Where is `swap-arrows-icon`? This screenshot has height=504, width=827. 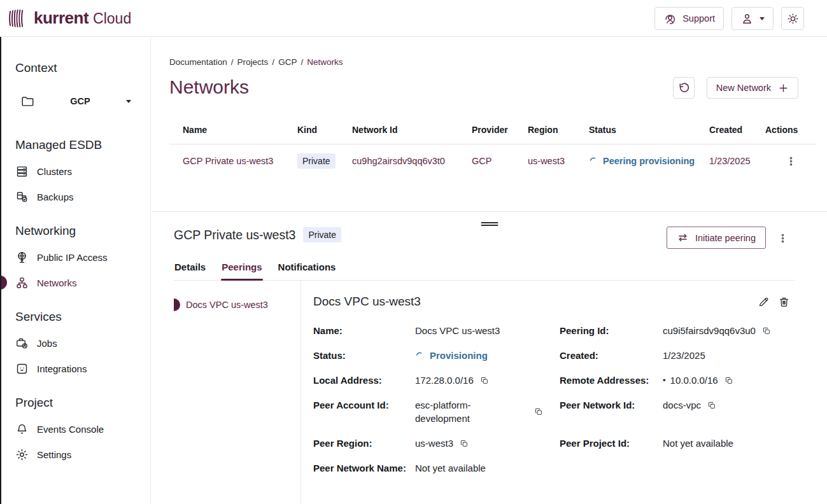 swap-arrows-icon is located at coordinates (682, 238).